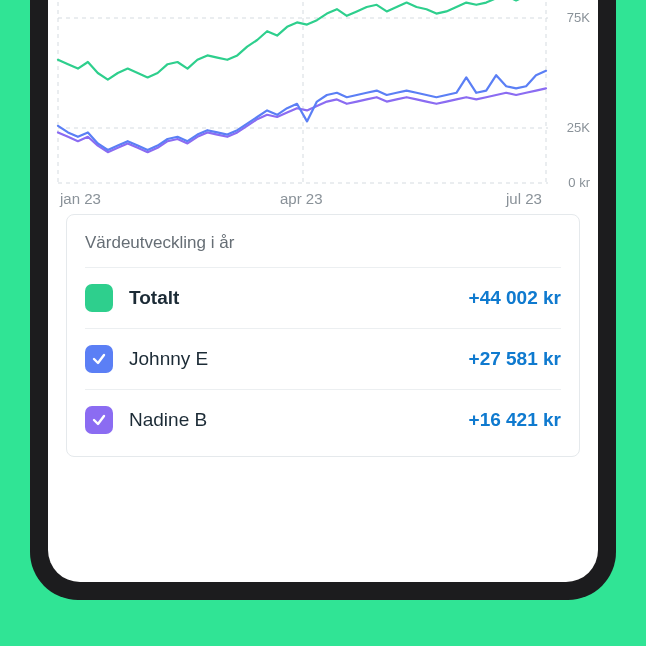 The image size is (646, 646). What do you see at coordinates (323, 420) in the screenshot?
I see `legend-row-nadine: Nadine B +16 421 kr` at bounding box center [323, 420].